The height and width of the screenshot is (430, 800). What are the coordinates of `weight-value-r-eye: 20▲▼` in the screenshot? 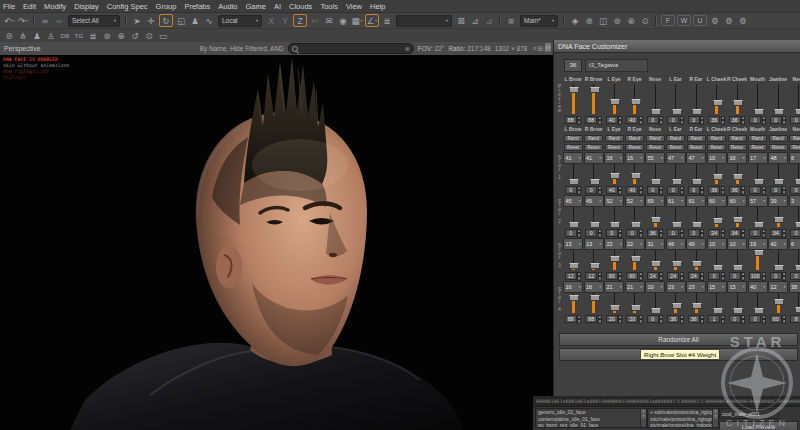 It's located at (634, 319).